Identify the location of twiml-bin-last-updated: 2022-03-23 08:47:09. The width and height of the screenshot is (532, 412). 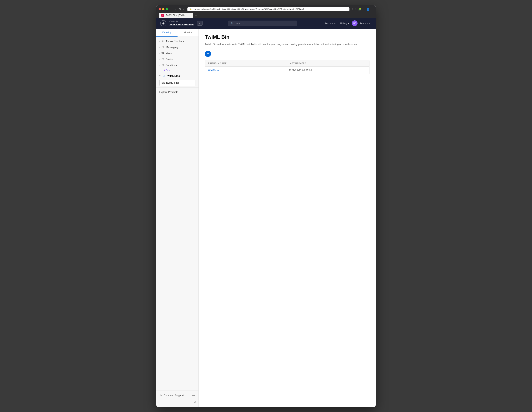
(327, 70).